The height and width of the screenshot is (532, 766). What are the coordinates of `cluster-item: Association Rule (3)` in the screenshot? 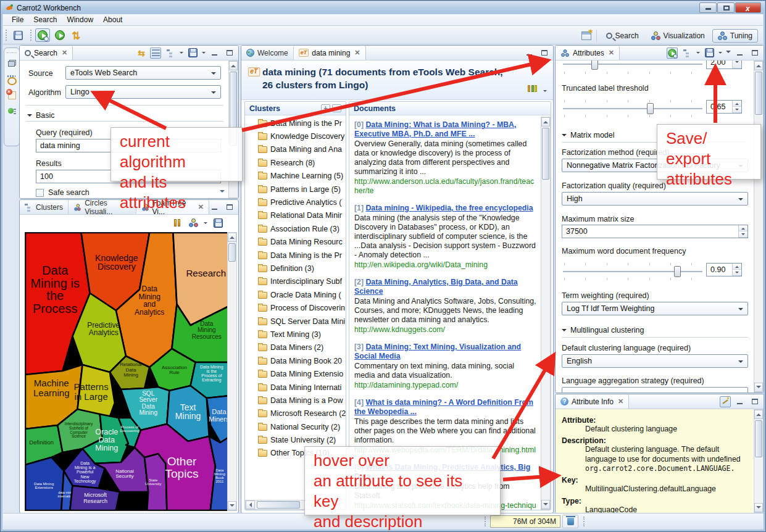 It's located at (295, 228).